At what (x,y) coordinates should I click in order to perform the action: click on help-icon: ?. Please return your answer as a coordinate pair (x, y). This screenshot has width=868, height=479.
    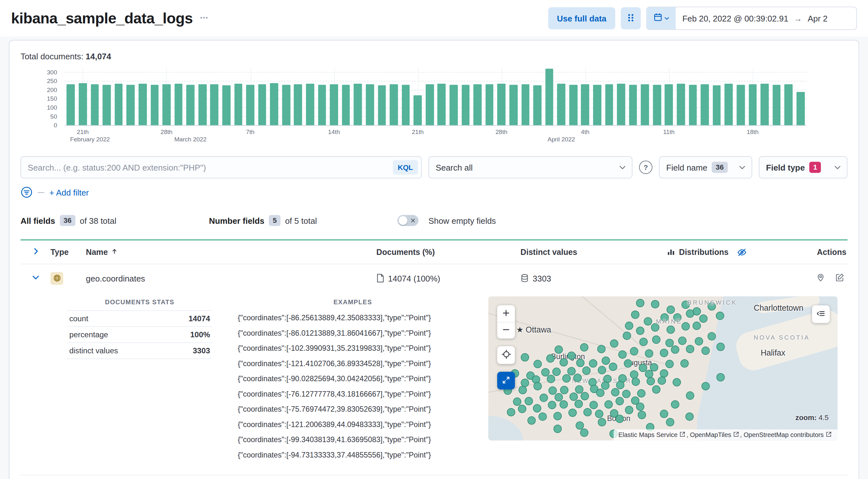
    Looking at the image, I should click on (646, 167).